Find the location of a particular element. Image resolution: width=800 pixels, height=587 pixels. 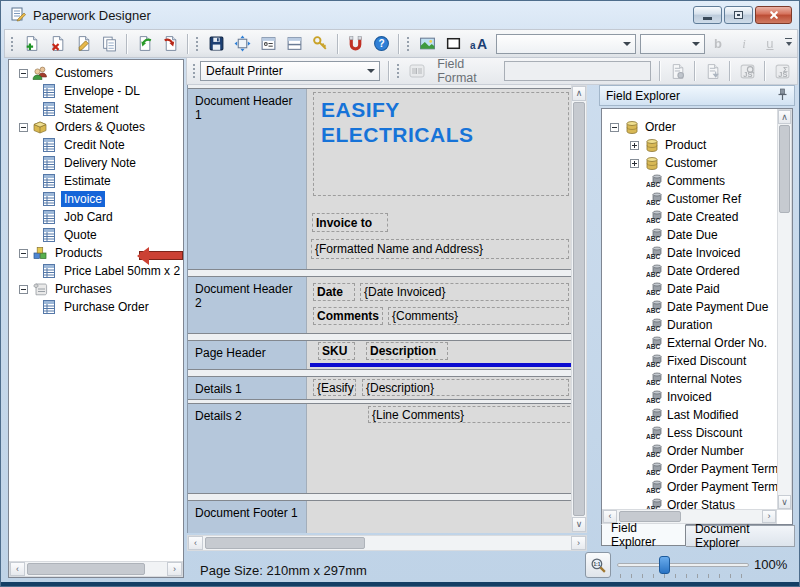

invoice-to-label-field: Invoice to is located at coordinates (350, 222).